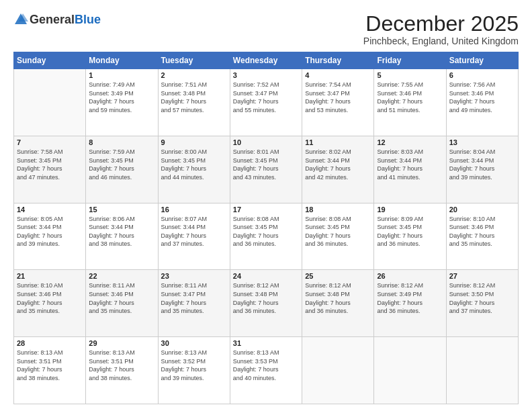  What do you see at coordinates (266, 210) in the screenshot?
I see `day-number: 17` at bounding box center [266, 210].